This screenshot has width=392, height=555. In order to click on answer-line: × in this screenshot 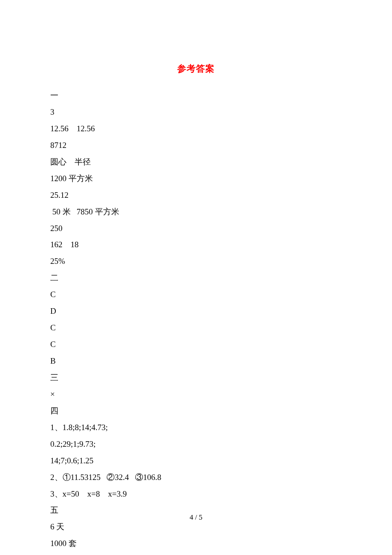, I will do `click(196, 395)`.